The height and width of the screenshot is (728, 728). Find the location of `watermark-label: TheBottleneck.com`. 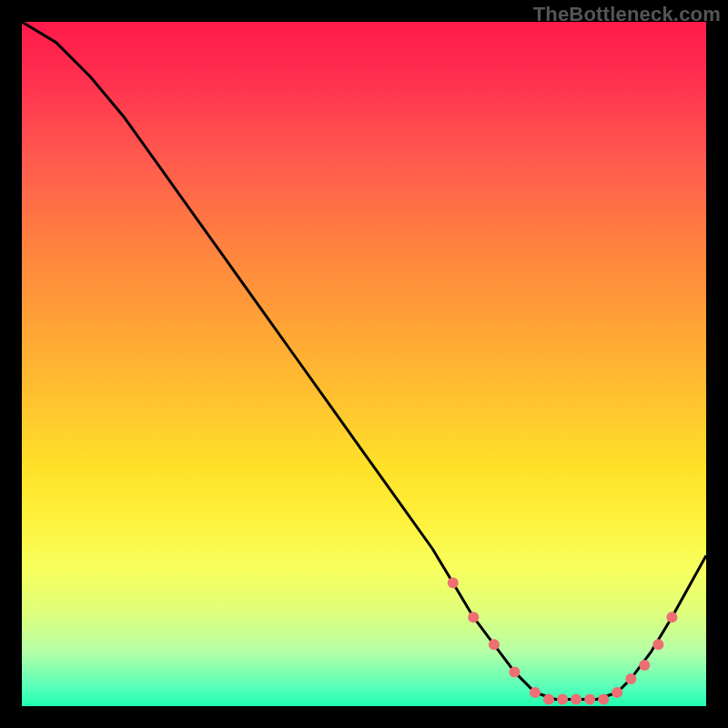

watermark-label: TheBottleneck.com is located at coordinates (627, 15).